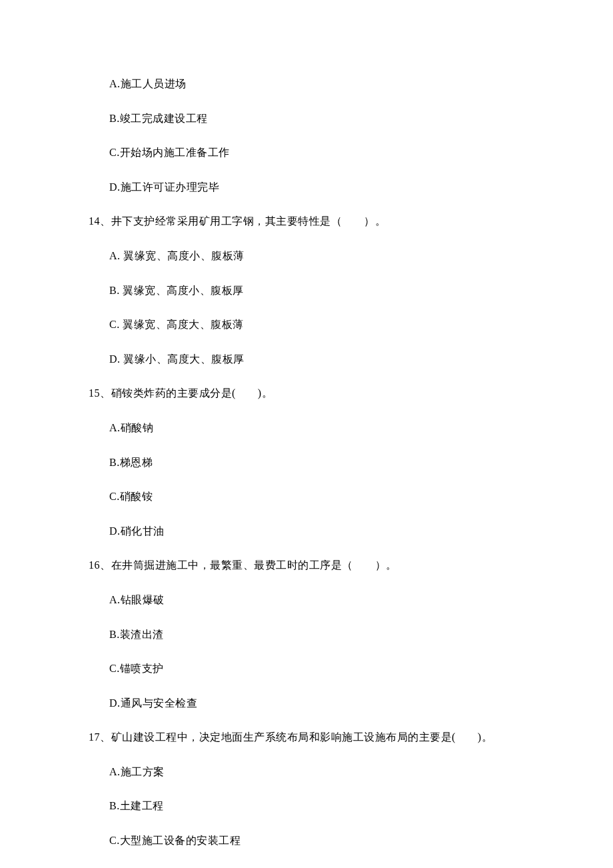 The image size is (613, 868). Describe the element at coordinates (317, 806) in the screenshot. I see `q17-option-b: B.土建工程` at that location.